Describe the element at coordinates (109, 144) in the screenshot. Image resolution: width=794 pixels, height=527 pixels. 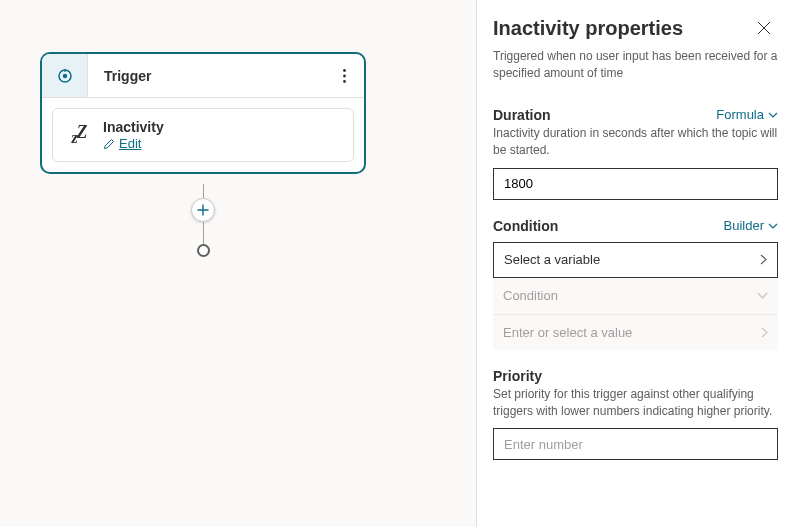
I see `pencil-icon` at that location.